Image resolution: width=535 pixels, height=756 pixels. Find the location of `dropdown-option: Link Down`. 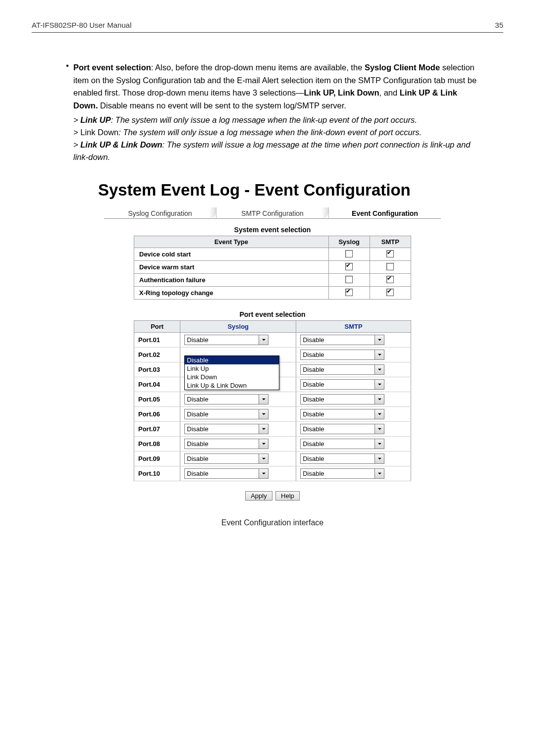

dropdown-option: Link Down is located at coordinates (232, 377).